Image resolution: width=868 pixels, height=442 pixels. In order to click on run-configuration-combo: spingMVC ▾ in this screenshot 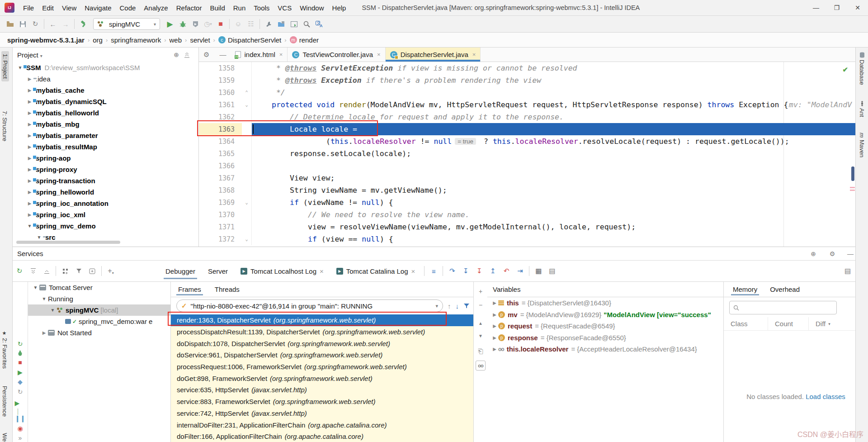, I will do `click(127, 24)`.